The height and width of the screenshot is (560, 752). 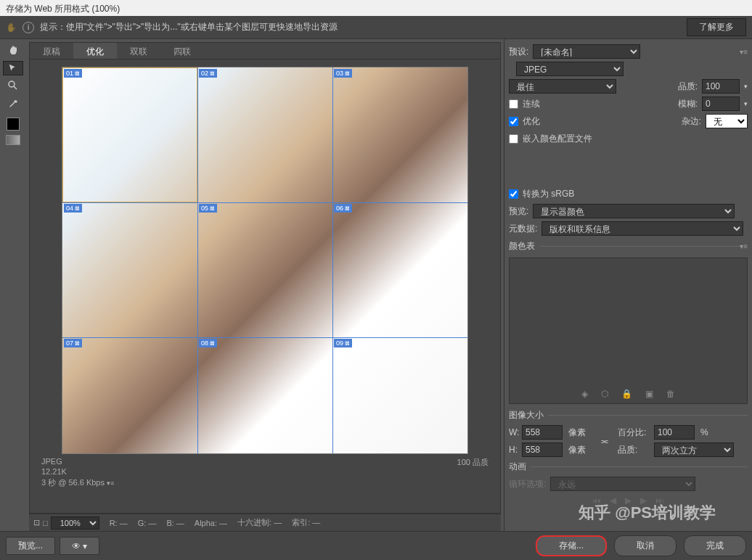 What do you see at coordinates (518, 467) in the screenshot?
I see `anim-title: 动画` at bounding box center [518, 467].